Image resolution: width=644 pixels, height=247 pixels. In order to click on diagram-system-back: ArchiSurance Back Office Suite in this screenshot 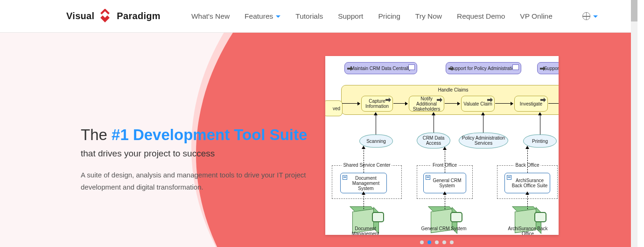, I will do `click(527, 183)`.